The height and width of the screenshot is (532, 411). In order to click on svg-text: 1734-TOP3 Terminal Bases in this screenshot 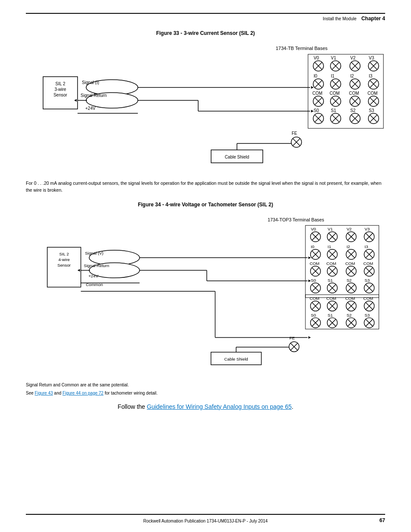, I will do `click(296, 219)`.